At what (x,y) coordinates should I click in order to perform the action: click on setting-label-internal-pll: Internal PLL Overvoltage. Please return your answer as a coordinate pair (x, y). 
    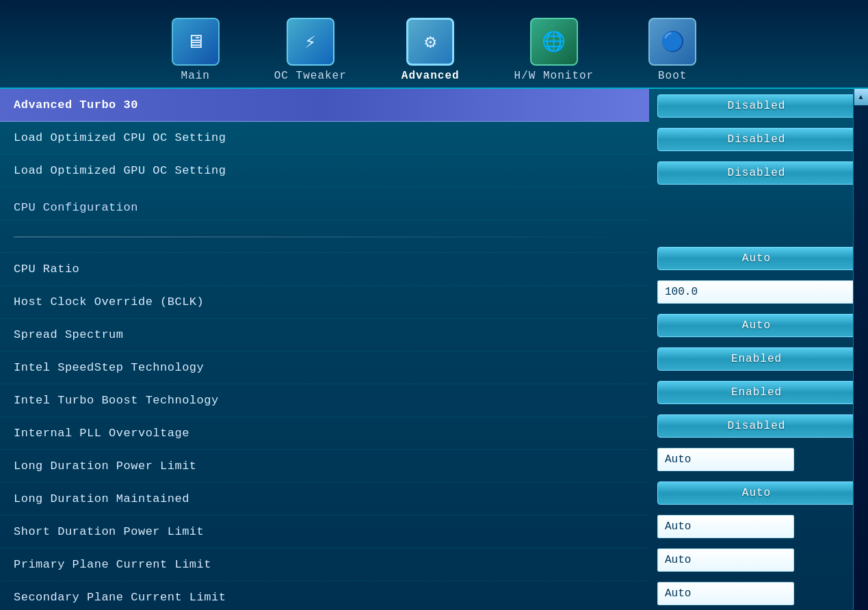
    Looking at the image, I should click on (101, 434).